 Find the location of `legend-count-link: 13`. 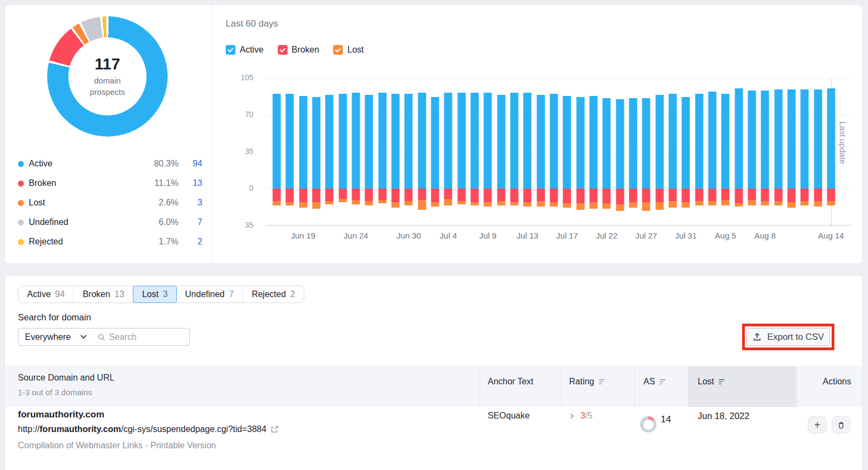

legend-count-link: 13 is located at coordinates (190, 183).